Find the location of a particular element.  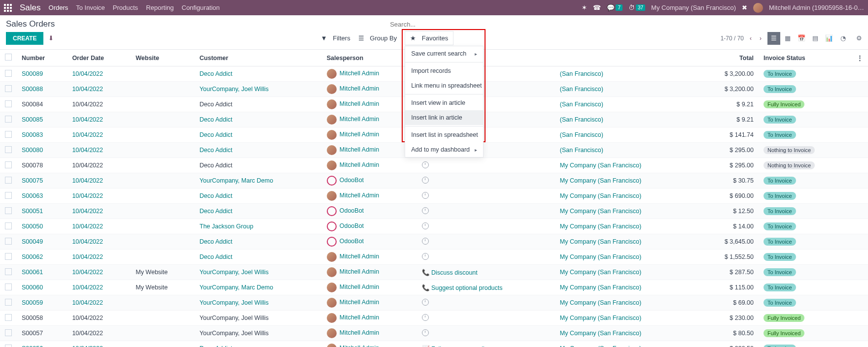

order-number: S00084 is located at coordinates (33, 104).